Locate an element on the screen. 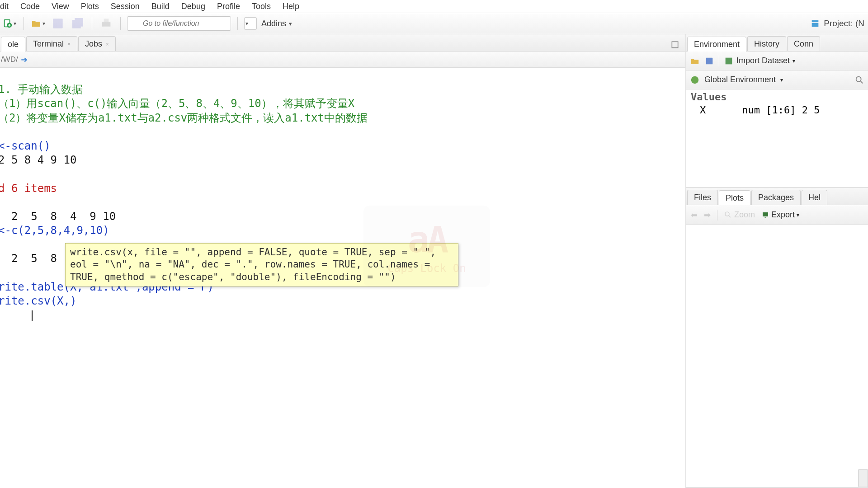 This screenshot has height=488, width=868. open-file-button is located at coordinates (38, 23).